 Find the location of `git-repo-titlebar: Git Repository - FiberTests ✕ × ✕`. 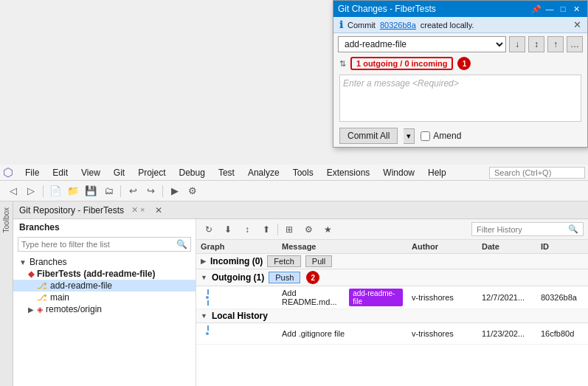

git-repo-titlebar: Git Repository - FiberTests ✕ × ✕ is located at coordinates (301, 210).